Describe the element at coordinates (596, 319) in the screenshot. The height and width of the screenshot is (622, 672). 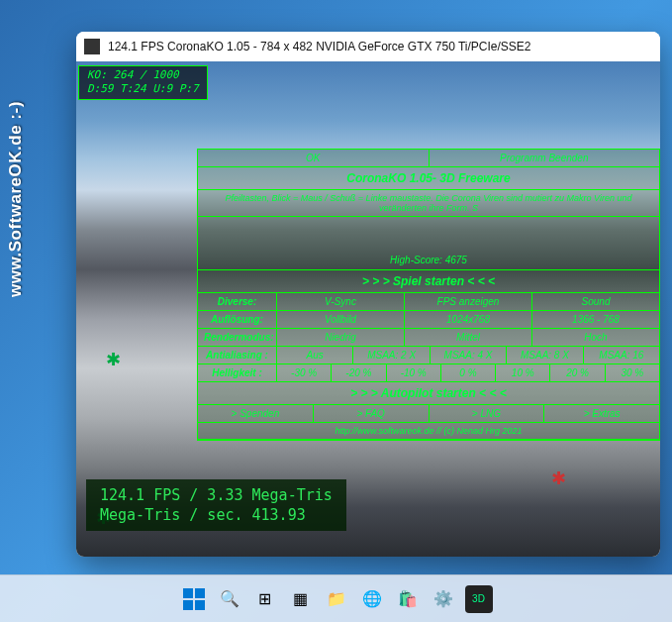
I see `resolution-option: 1366 - 768` at that location.